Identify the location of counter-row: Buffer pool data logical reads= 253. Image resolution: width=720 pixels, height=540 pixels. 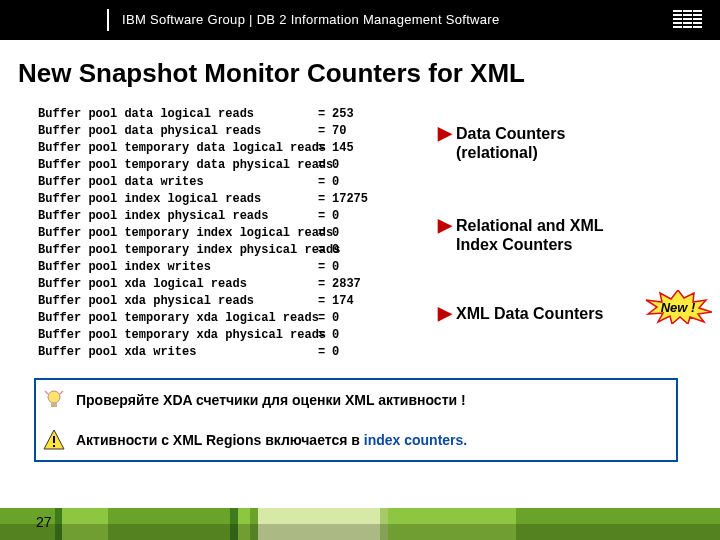
(203, 114).